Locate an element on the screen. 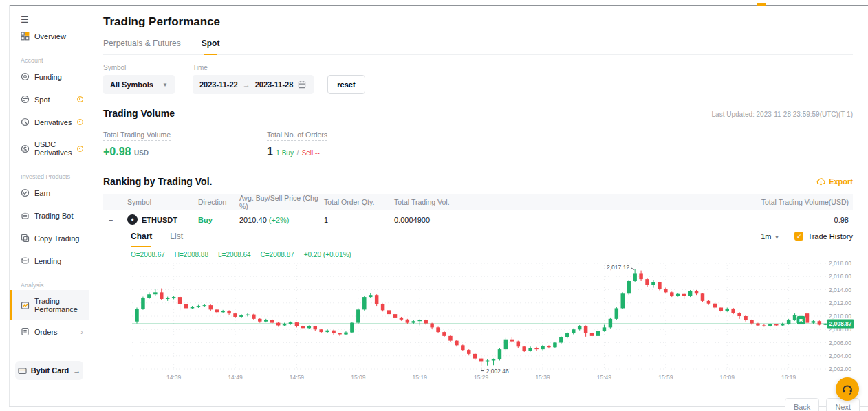  bybit-card-button: Bybit Card → is located at coordinates (50, 370).